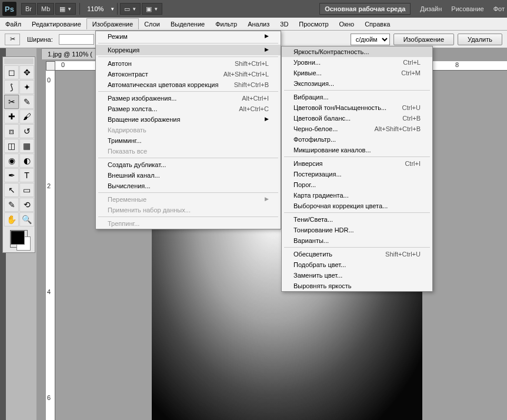 This screenshot has height=420, width=507. I want to click on menu-window: Окно, so click(347, 24).